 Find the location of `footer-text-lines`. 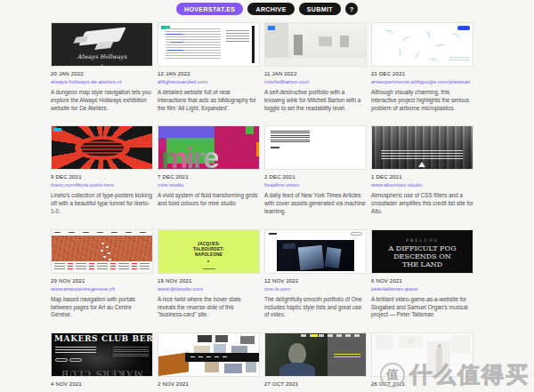

footer-text-lines is located at coordinates (101, 268).